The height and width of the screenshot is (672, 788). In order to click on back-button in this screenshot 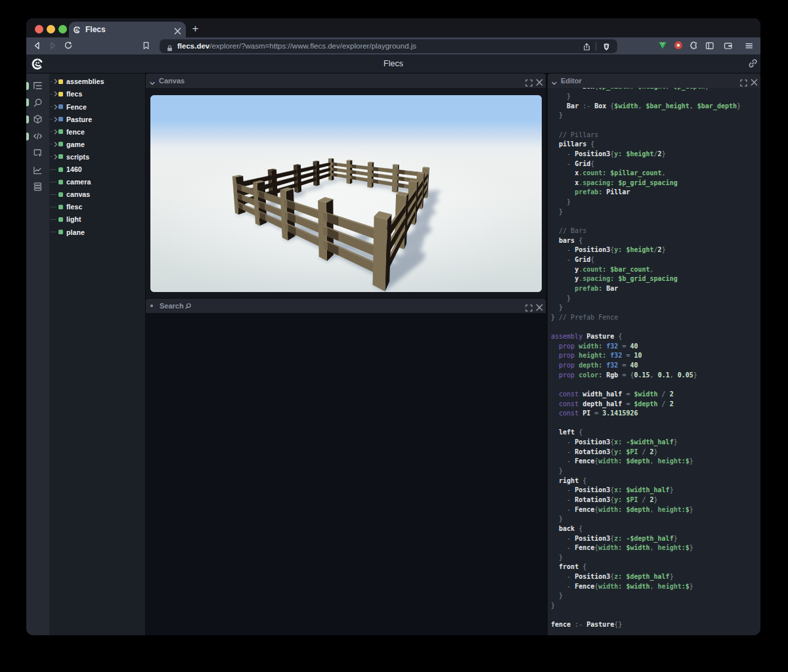, I will do `click(37, 46)`.